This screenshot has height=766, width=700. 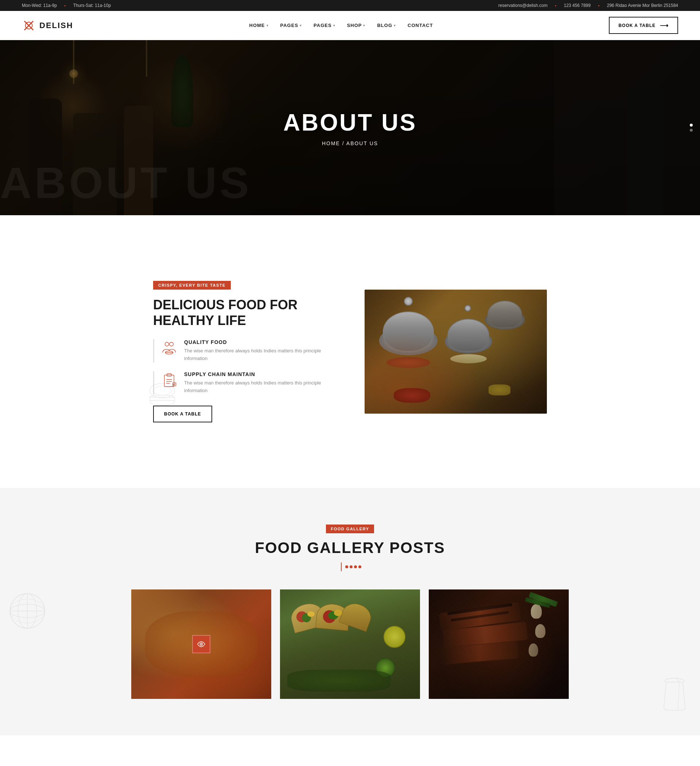 What do you see at coordinates (48, 25) in the screenshot?
I see `logo: DELISH` at bounding box center [48, 25].